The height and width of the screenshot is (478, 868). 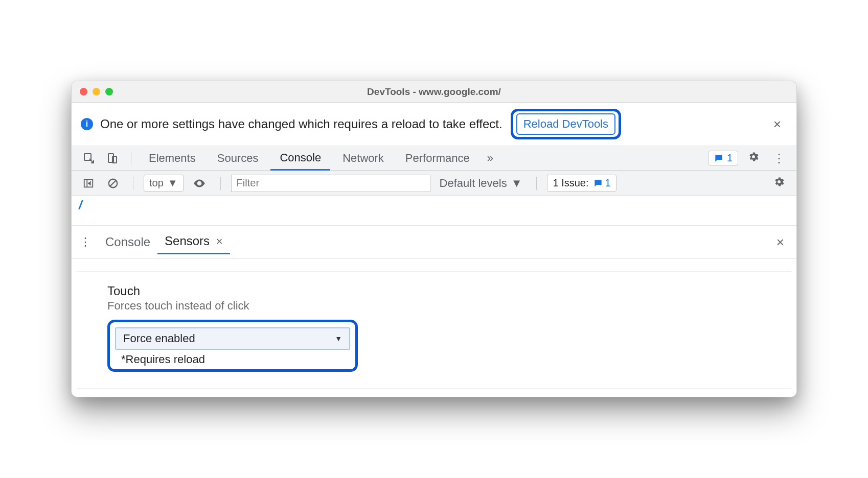 What do you see at coordinates (723, 158) in the screenshot?
I see `messages-badge: 1` at bounding box center [723, 158].